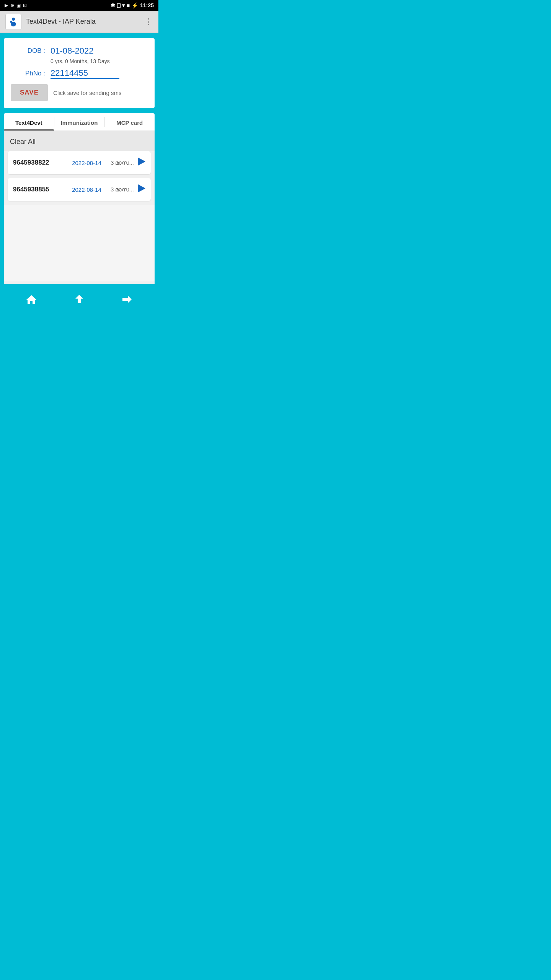  I want to click on nav-back-item, so click(127, 299).